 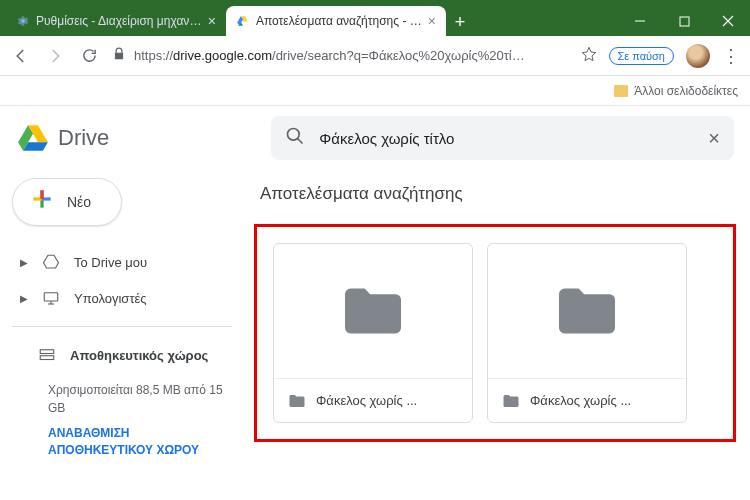 What do you see at coordinates (375, 91) in the screenshot?
I see `bookmarks-bar: Άλλοι σελιδοδείκτες` at bounding box center [375, 91].